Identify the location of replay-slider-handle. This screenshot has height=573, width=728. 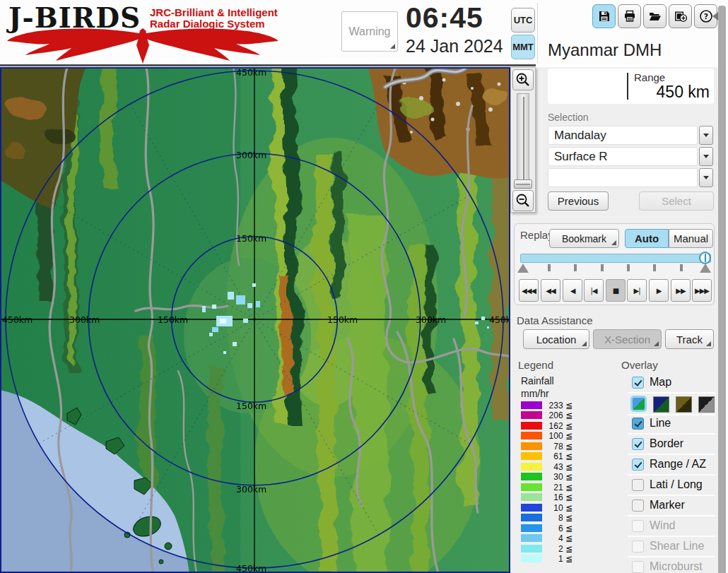
(705, 258).